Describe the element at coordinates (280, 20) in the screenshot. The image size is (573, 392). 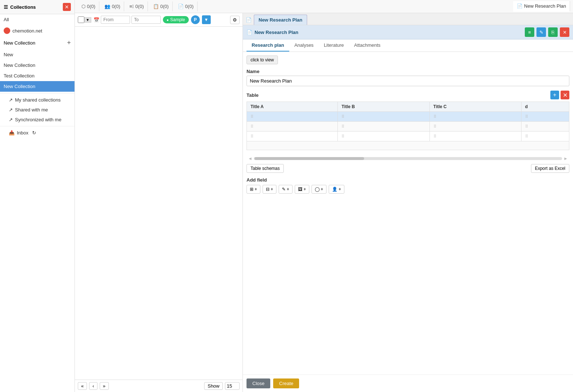
I see `right-tab-label: New Research Plan` at that location.